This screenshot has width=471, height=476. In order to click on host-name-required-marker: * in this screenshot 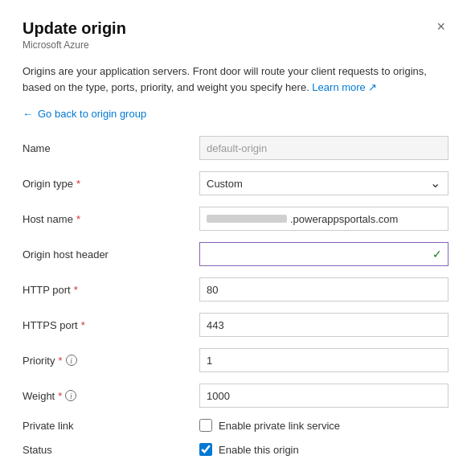, I will do `click(79, 219)`.